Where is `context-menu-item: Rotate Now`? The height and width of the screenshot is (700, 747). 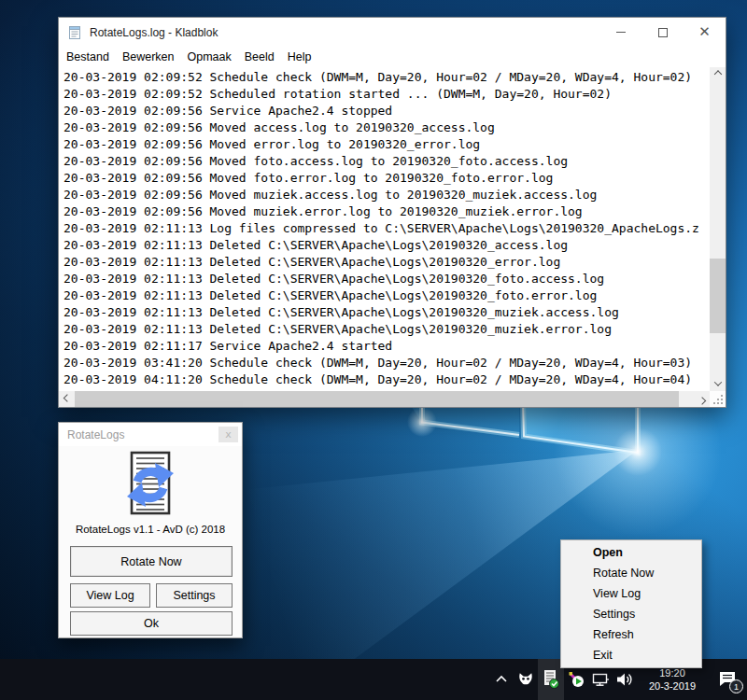 context-menu-item: Rotate Now is located at coordinates (631, 573).